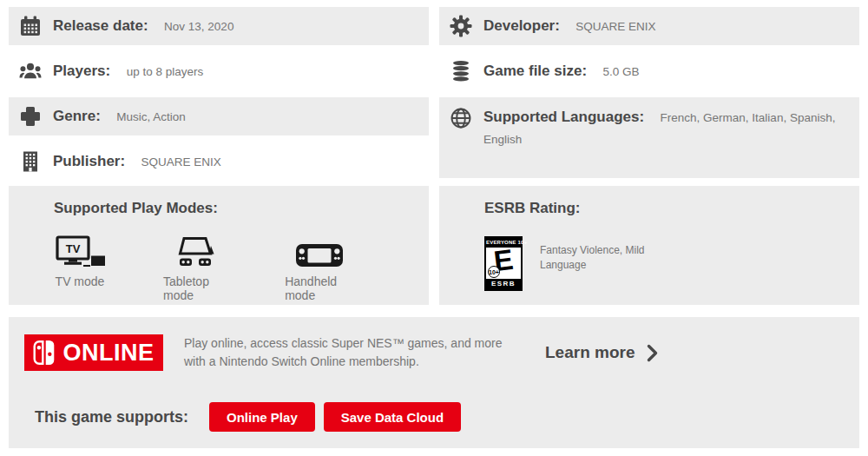 Image resolution: width=868 pixels, height=456 pixels. Describe the element at coordinates (30, 162) in the screenshot. I see `building-icon` at that location.